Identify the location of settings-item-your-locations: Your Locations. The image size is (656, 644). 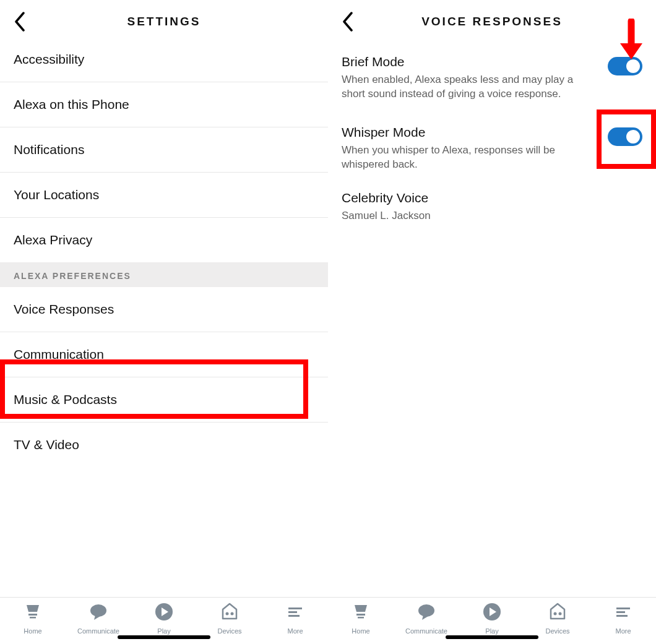
(164, 195).